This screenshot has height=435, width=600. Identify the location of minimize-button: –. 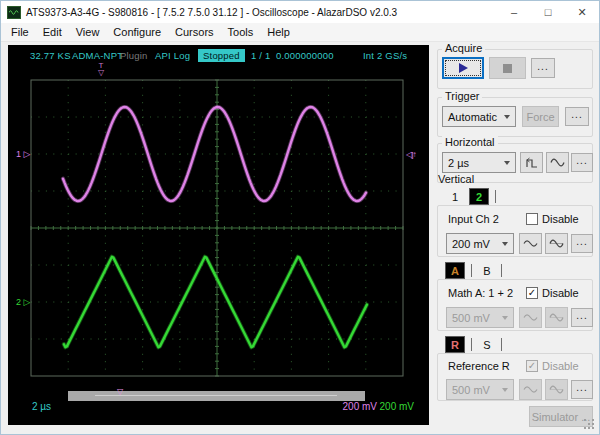
(514, 12).